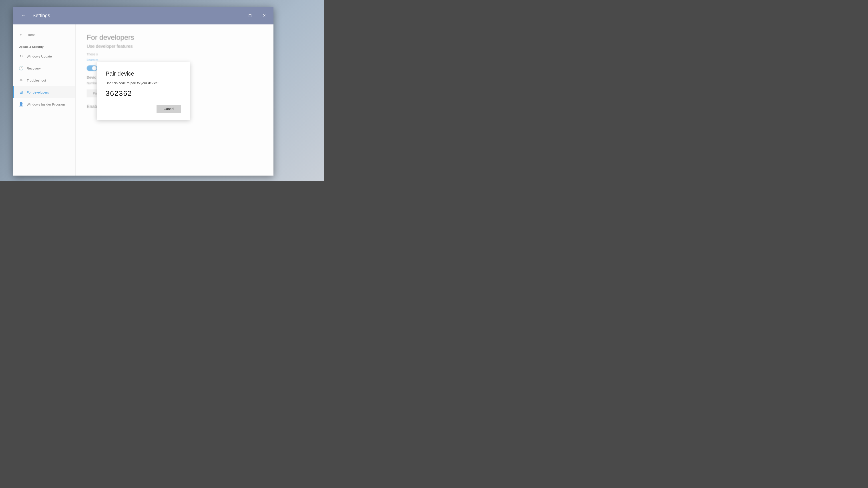  Describe the element at coordinates (144, 83) in the screenshot. I see `dialog-description: Use this code to pair to your device:` at that location.